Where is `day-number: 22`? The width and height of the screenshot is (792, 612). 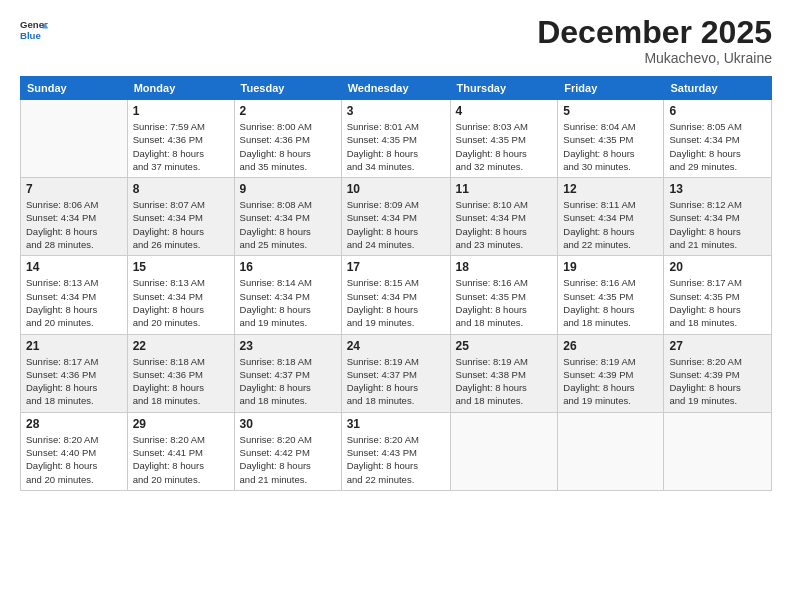 day-number: 22 is located at coordinates (181, 346).